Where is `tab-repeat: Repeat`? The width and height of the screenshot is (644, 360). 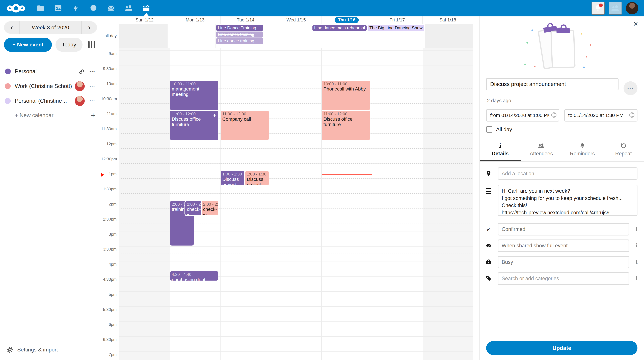 tab-repeat: Repeat is located at coordinates (624, 151).